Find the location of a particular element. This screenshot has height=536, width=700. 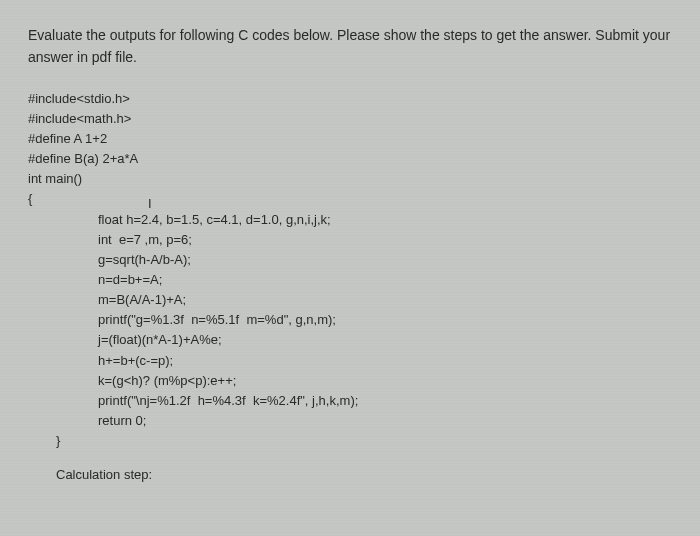

code-line: k=(g<h)? (m%p<p):e++; is located at coordinates (350, 381).